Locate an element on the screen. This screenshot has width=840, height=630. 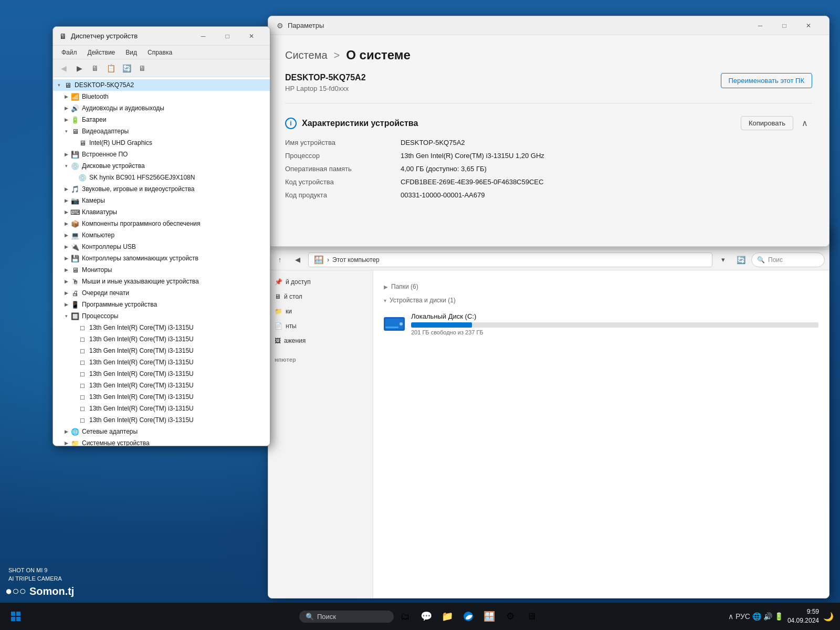
tree-item-bluetooth: ▶ 📶 Bluetooth is located at coordinates (162, 97).